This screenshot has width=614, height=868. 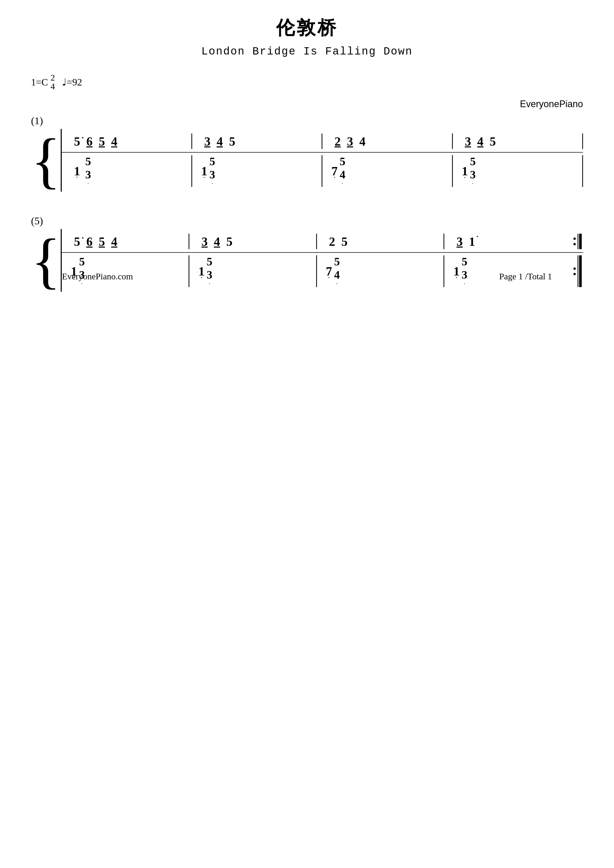 I want to click on treble-meas-2-4: 3 1·, so click(x=508, y=242).